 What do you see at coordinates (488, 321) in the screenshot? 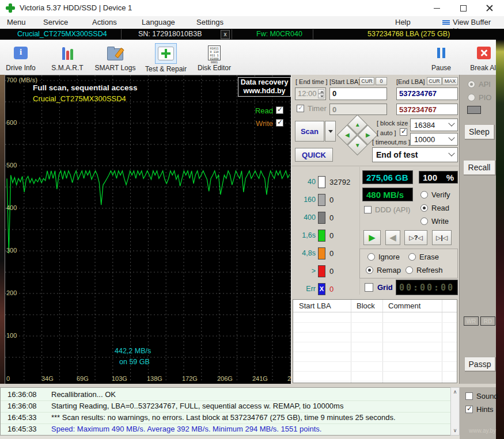
I see `rd-button: RD` at bounding box center [488, 321].